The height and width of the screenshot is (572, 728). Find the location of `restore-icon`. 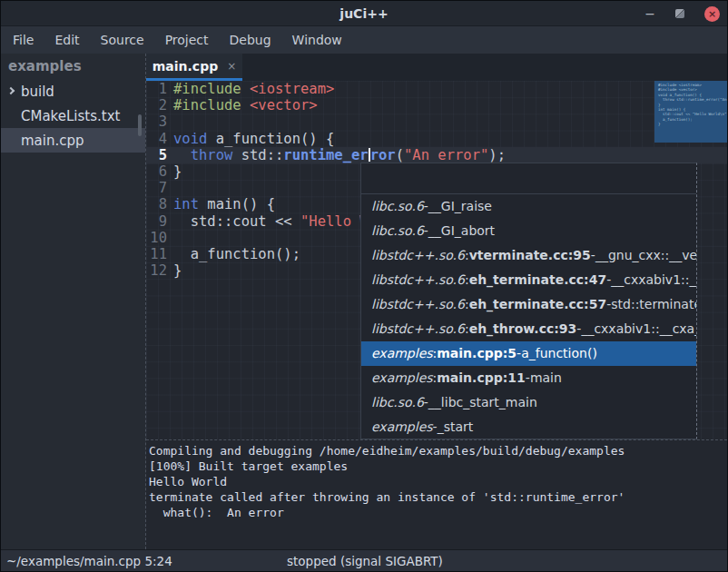

restore-icon is located at coordinates (680, 14).